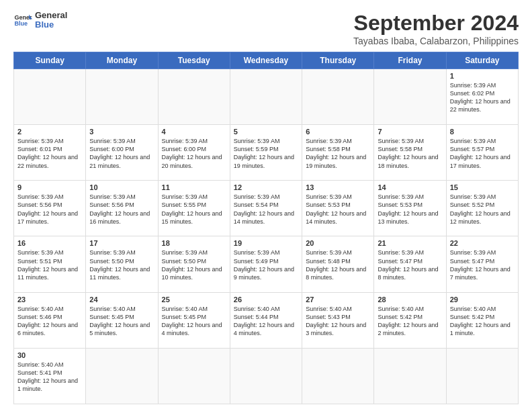  Describe the element at coordinates (266, 321) in the screenshot. I see `day-info: Sunrise: 5:40 AMSunset: 5:44 PMDaylight:…` at that location.